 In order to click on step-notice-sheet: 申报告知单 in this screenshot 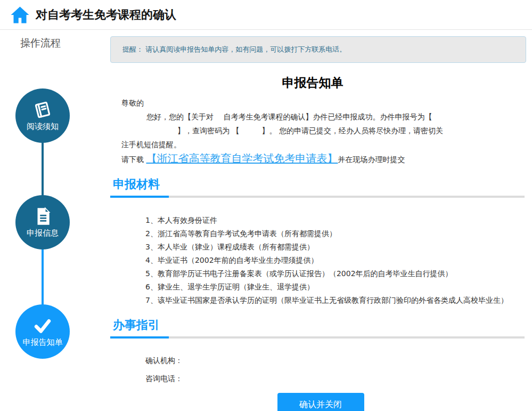, I will do `click(43, 332)`.